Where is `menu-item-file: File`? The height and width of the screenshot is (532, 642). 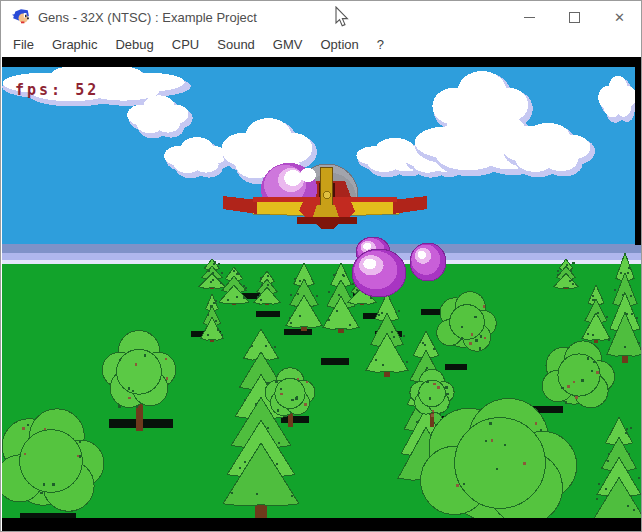 menu-item-file: File is located at coordinates (24, 44).